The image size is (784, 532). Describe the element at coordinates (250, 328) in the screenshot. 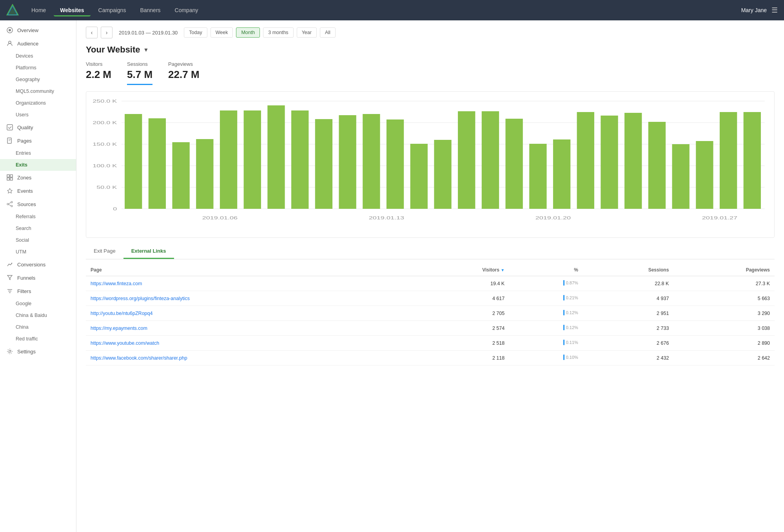

I see `cell-page: https://my.epayments.com` at that location.